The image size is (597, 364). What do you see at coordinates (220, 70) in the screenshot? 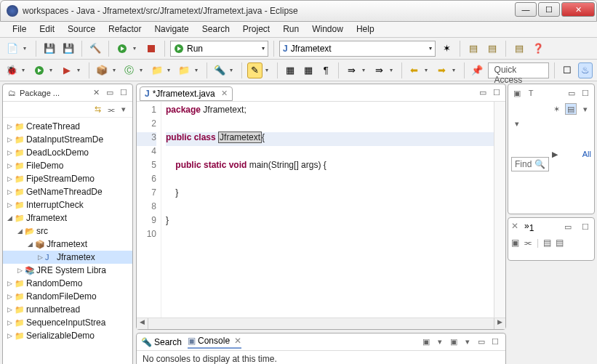
I see `search-button: 🔦` at bounding box center [220, 70].